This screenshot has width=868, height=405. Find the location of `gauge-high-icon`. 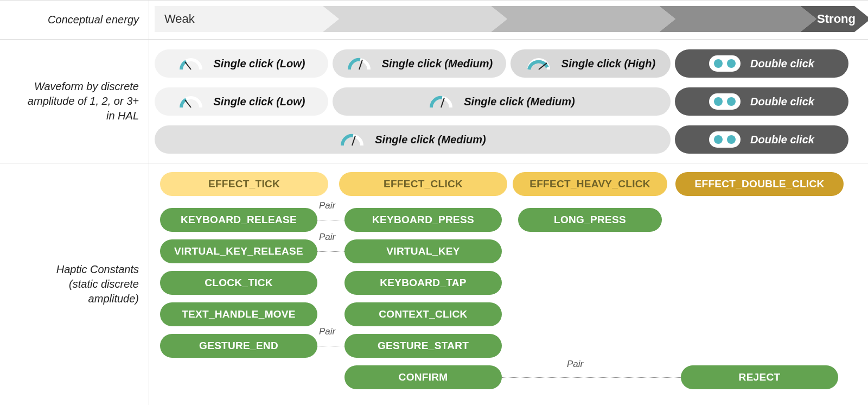

gauge-high-icon is located at coordinates (539, 64).